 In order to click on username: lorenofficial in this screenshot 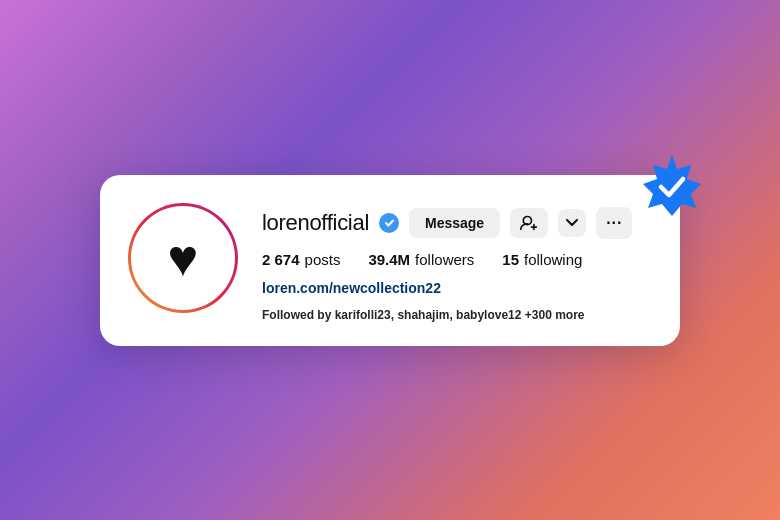, I will do `click(316, 223)`.